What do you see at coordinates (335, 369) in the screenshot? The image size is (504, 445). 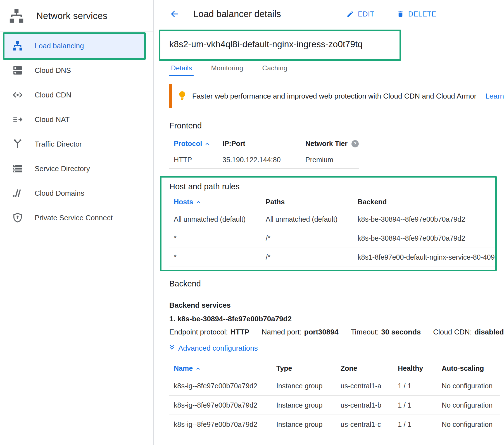 I see `instances-table-header: Name Type Zone Healthy Auto-scaling` at bounding box center [335, 369].